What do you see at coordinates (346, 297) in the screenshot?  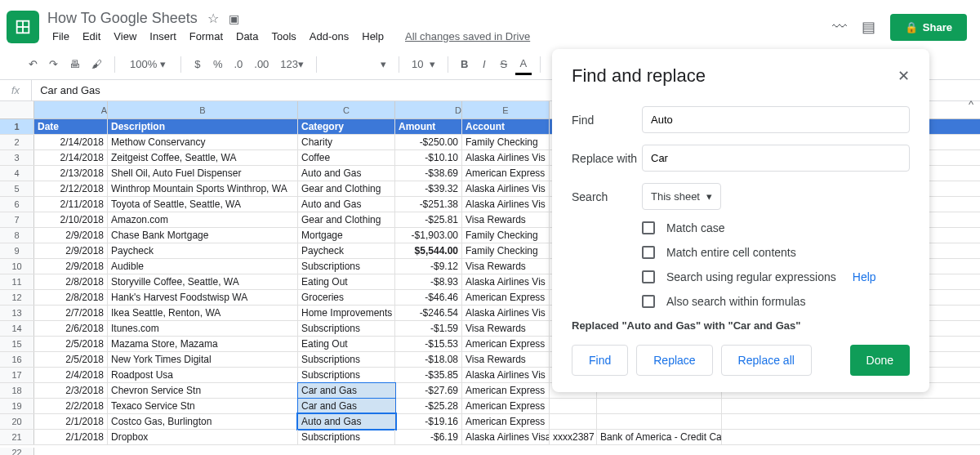 I see `cell-category: Groceries` at bounding box center [346, 297].